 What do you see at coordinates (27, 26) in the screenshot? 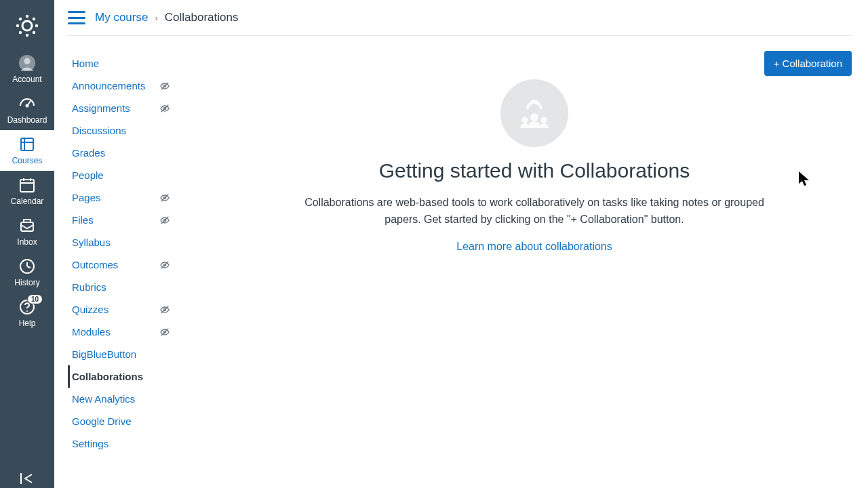
I see `canvas-logo-icon` at bounding box center [27, 26].